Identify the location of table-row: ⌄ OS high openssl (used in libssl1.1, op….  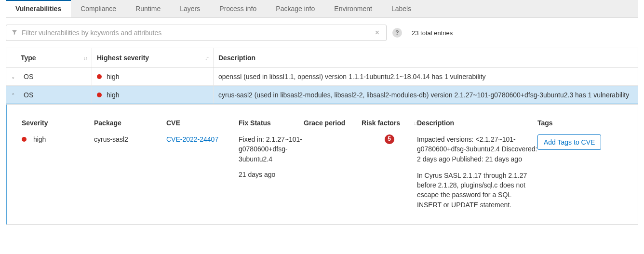
(322, 77).